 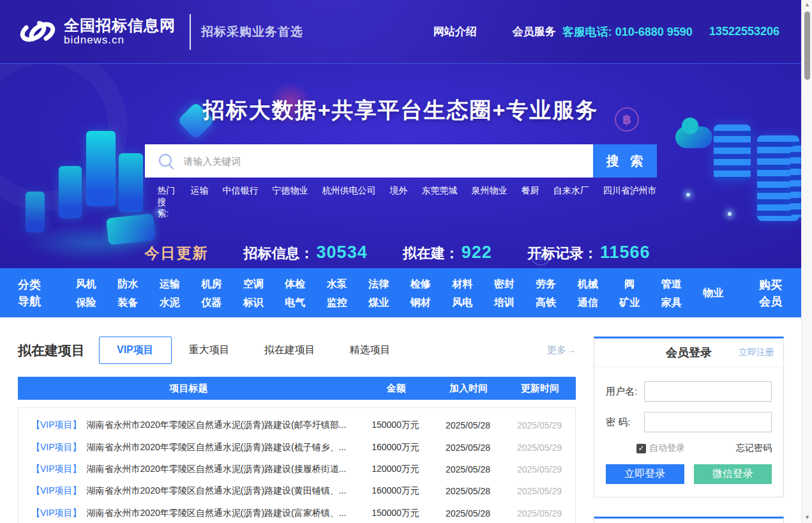 What do you see at coordinates (128, 303) in the screenshot?
I see `category-item: 装备` at bounding box center [128, 303].